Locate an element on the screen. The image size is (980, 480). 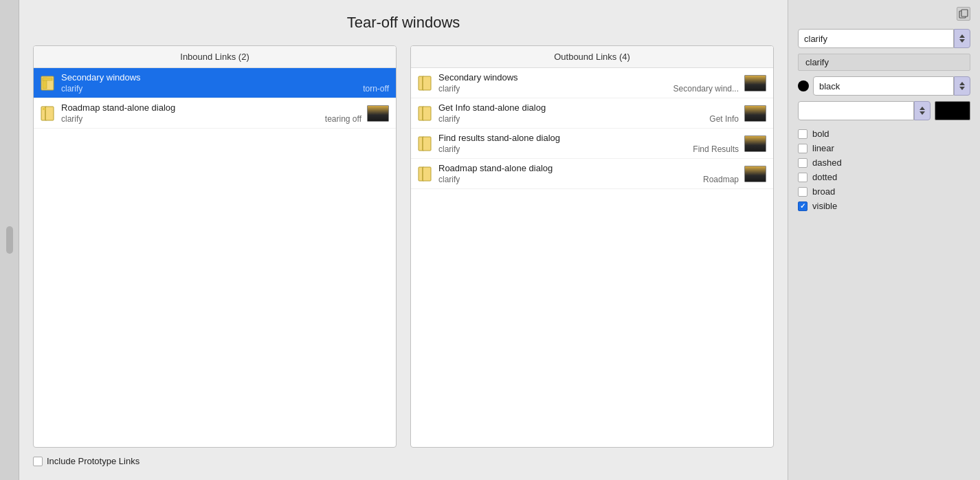
outbound-item-2-thumbnail is located at coordinates (755, 144).